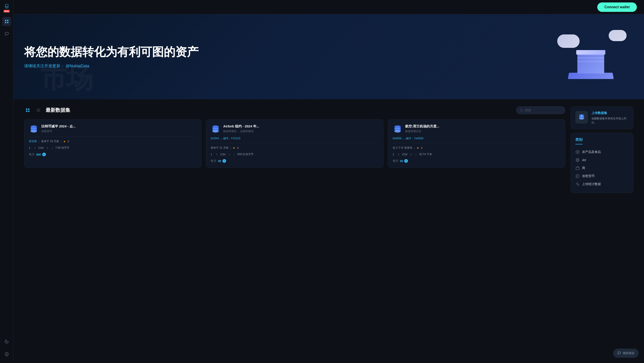  What do you see at coordinates (32, 154) in the screenshot?
I see `card-price-label-0: 每月` at bounding box center [32, 154].